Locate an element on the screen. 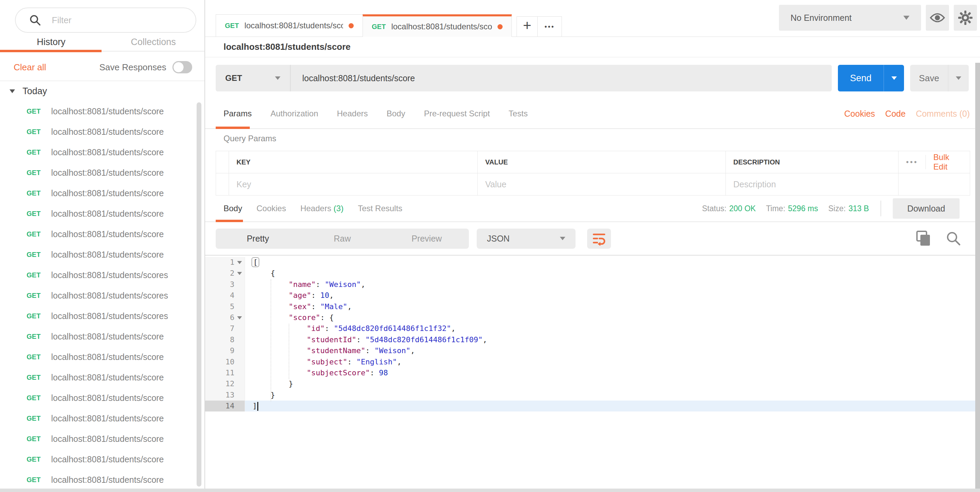 The image size is (980, 492). value-input: Value is located at coordinates (602, 184).